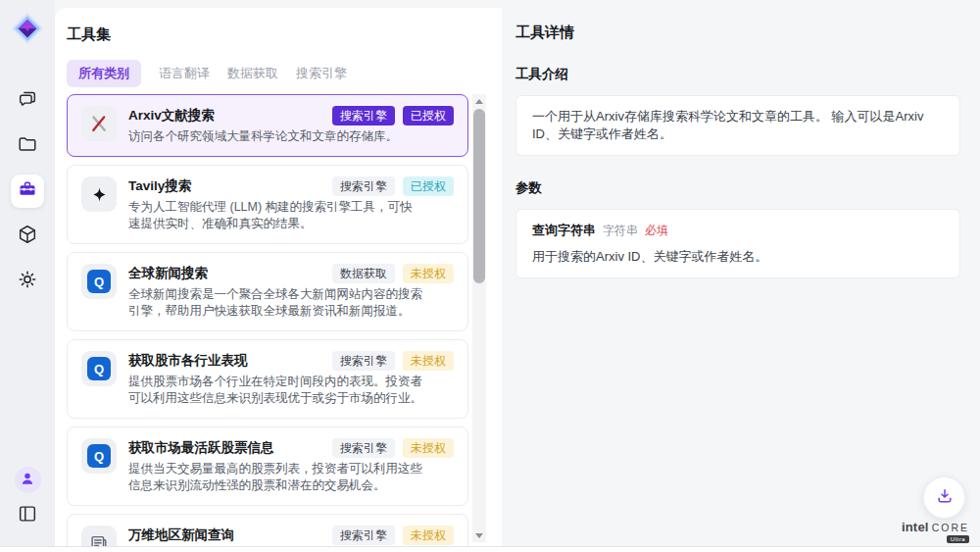  What do you see at coordinates (275, 303) in the screenshot?
I see `tool-description: 全球新闻搜索是一个聚合全球各大新闻网站内容的搜索引擎，帮助用户快速获取全球最新资…` at bounding box center [275, 303].